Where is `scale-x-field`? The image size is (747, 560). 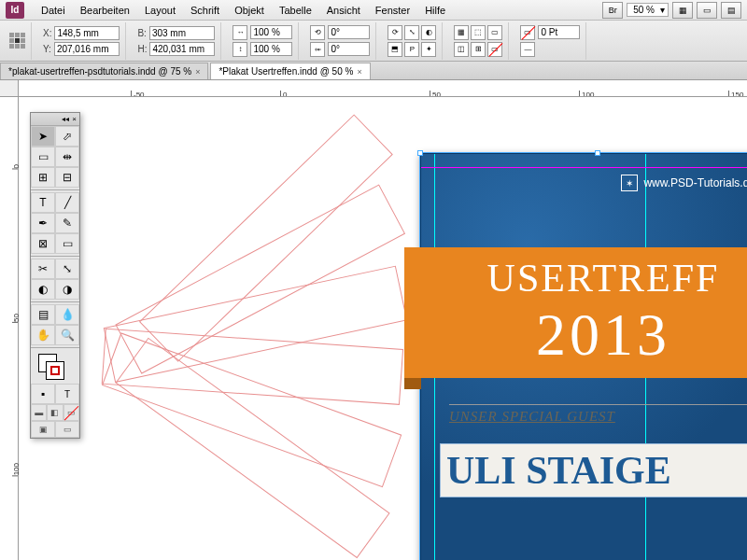 scale-x-field is located at coordinates (271, 32).